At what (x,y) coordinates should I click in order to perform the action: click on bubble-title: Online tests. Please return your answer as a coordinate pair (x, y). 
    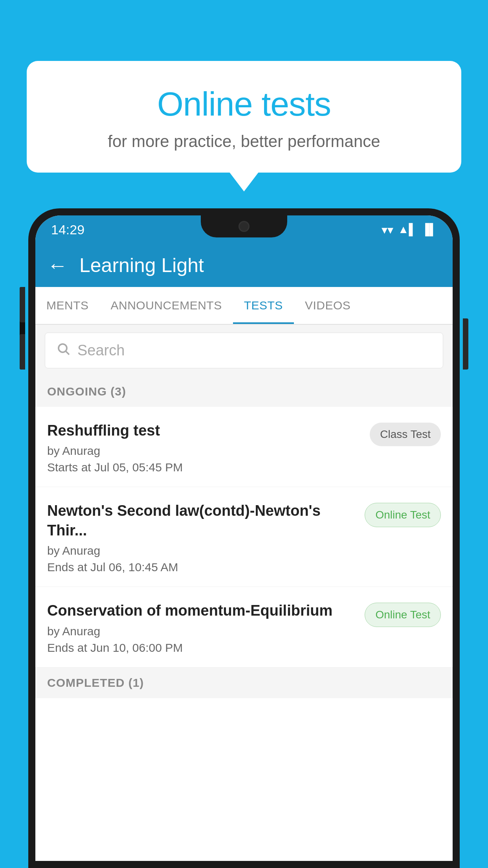
    Looking at the image, I should click on (244, 104).